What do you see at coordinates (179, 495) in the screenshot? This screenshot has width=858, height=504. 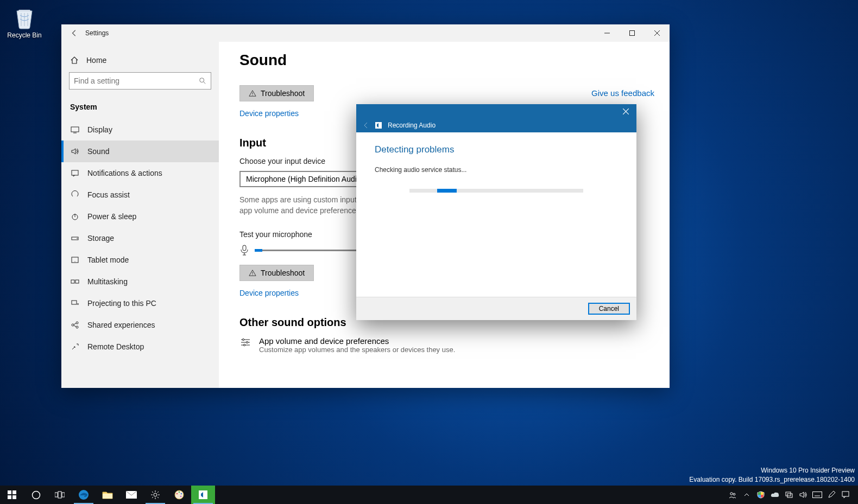 I see `taskbar-paint` at bounding box center [179, 495].